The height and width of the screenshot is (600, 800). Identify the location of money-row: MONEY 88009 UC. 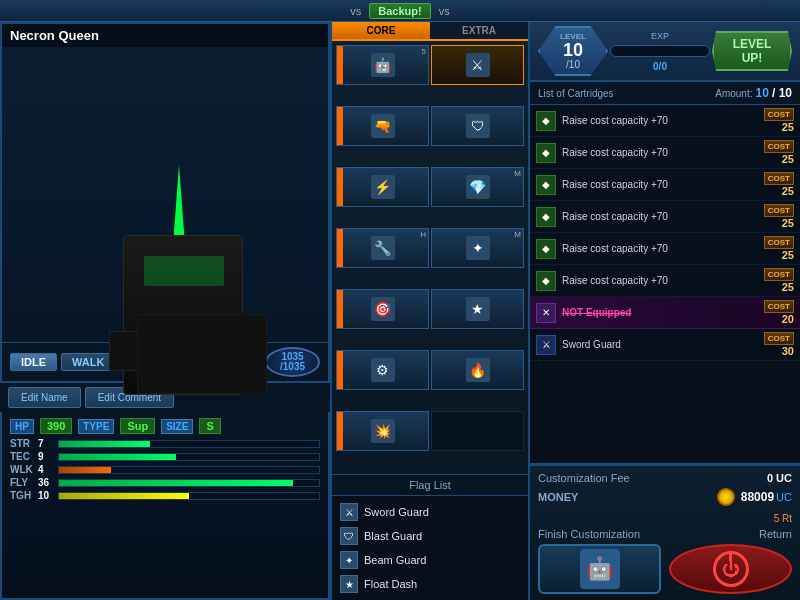
(665, 497).